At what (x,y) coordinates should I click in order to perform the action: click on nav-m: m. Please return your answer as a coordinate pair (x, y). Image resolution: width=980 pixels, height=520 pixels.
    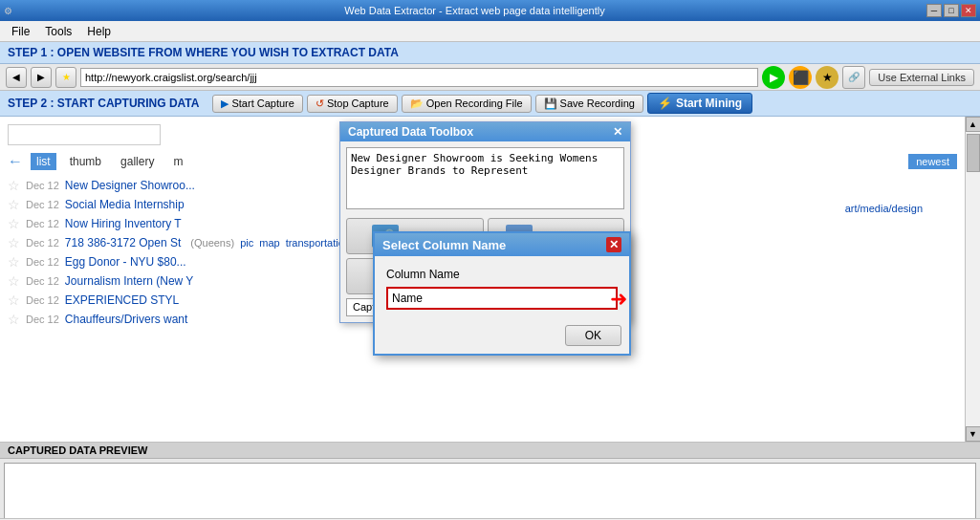
    Looking at the image, I should click on (178, 162).